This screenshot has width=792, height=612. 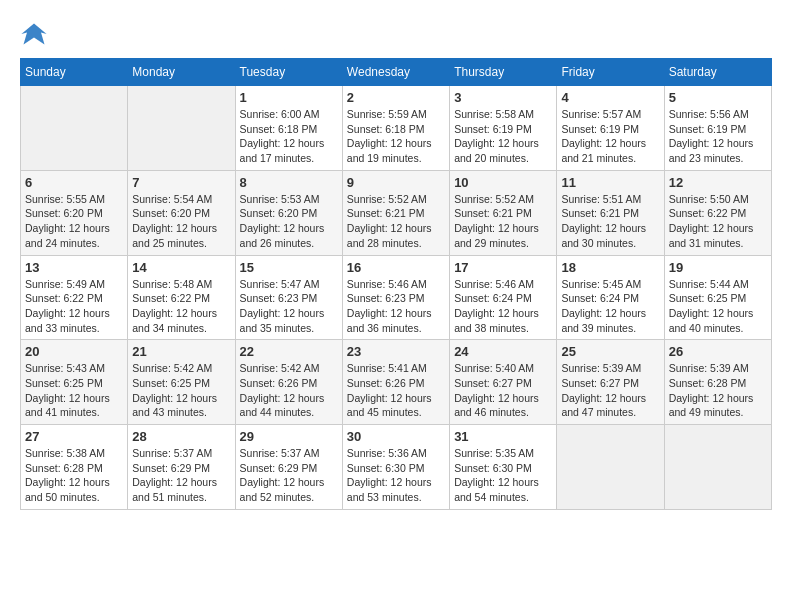 What do you see at coordinates (504, 468) in the screenshot?
I see `calendar-cell: 31Sunrise: 5:35 AM Sunset: 6:30 PM Dayli…` at bounding box center [504, 468].